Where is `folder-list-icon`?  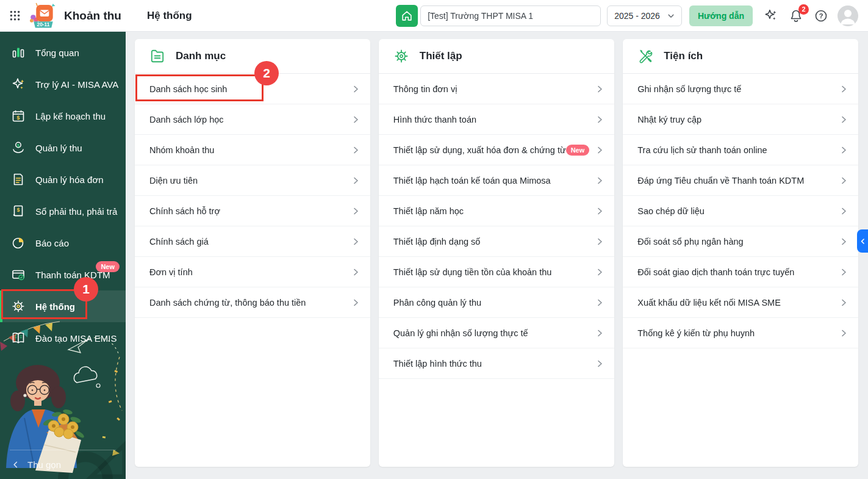
folder-list-icon is located at coordinates (157, 56).